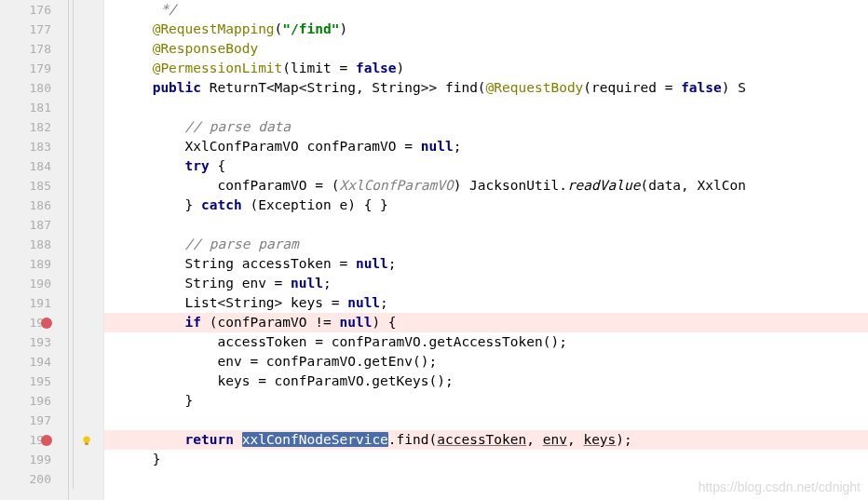 This screenshot has width=868, height=500. Describe the element at coordinates (34, 421) in the screenshot. I see `gutter-row: 197` at that location.